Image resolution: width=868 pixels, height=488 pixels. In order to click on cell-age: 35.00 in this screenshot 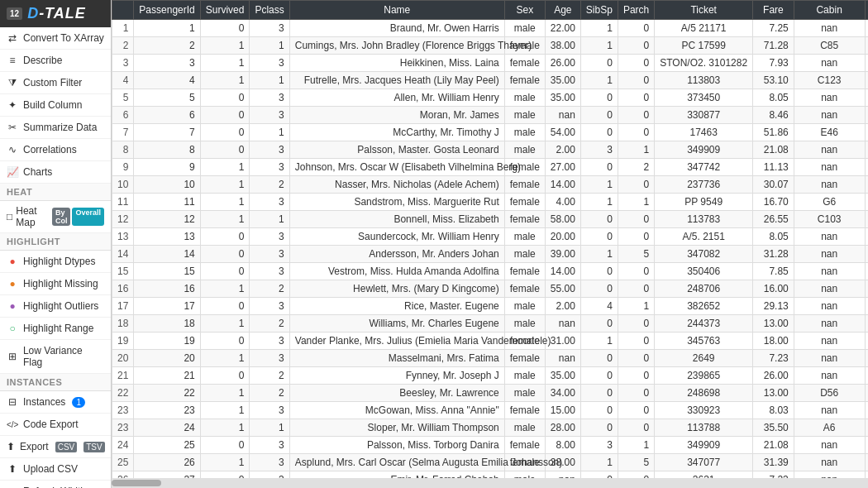, I will do `click(562, 98)`.